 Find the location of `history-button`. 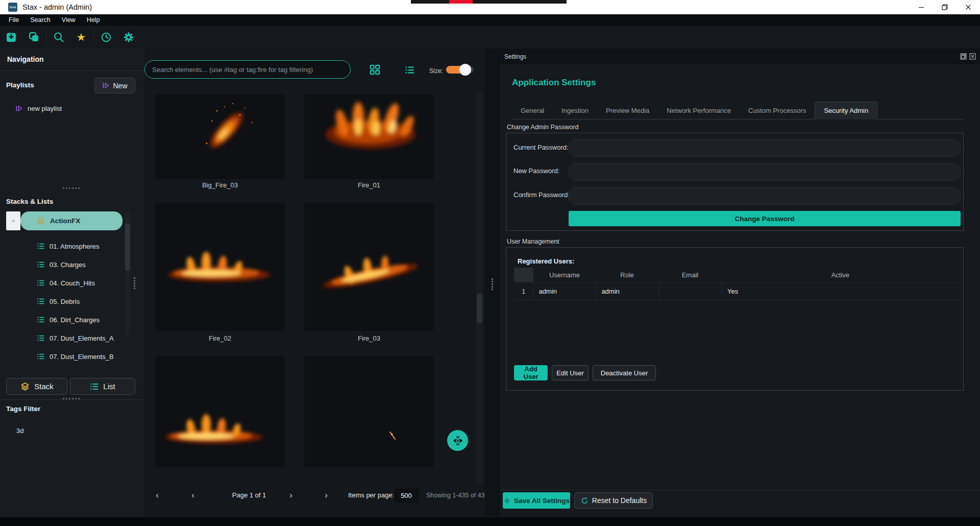

history-button is located at coordinates (106, 37).